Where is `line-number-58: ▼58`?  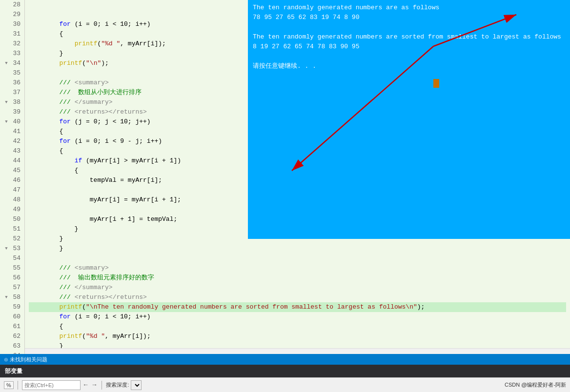
line-number-58: ▼58 is located at coordinates (12, 297).